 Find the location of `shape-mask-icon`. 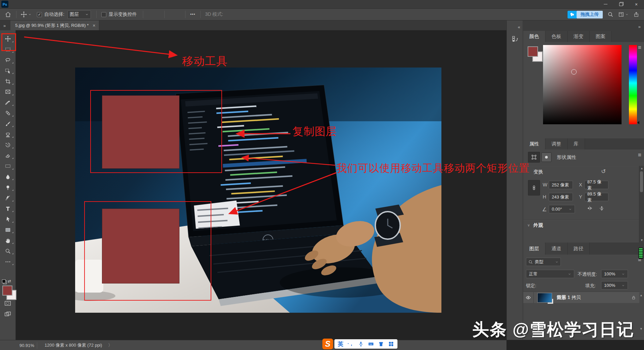

shape-mask-icon is located at coordinates (546, 157).